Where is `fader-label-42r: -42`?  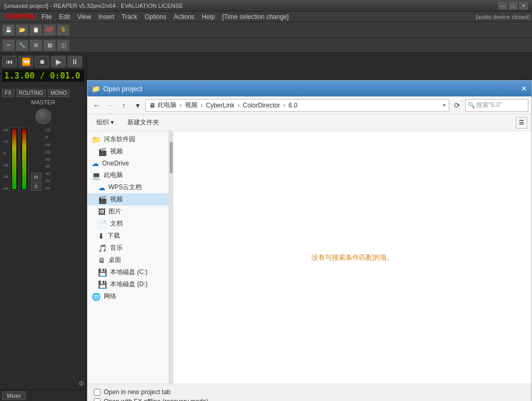 fader-label-42r: -42 is located at coordinates (47, 174).